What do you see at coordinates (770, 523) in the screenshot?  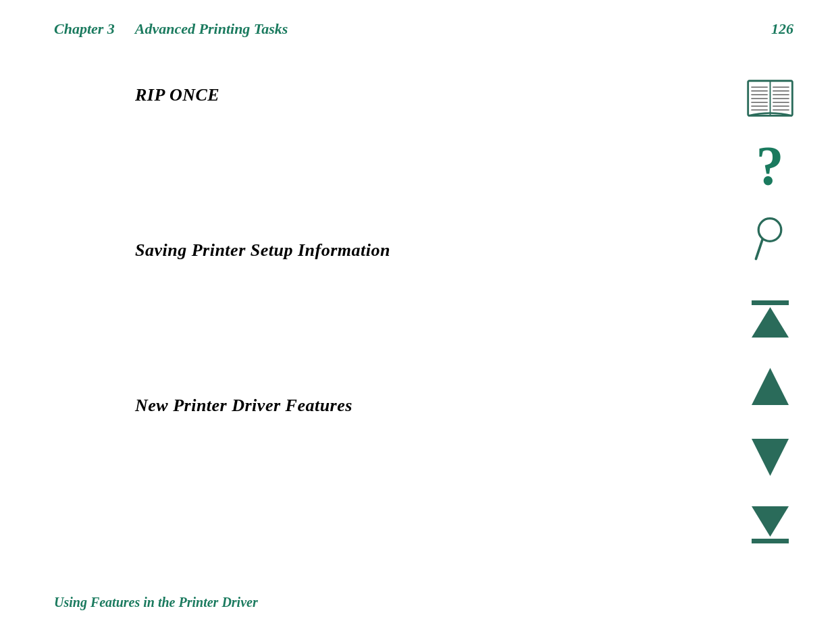 I see `last-page-button` at bounding box center [770, 523].